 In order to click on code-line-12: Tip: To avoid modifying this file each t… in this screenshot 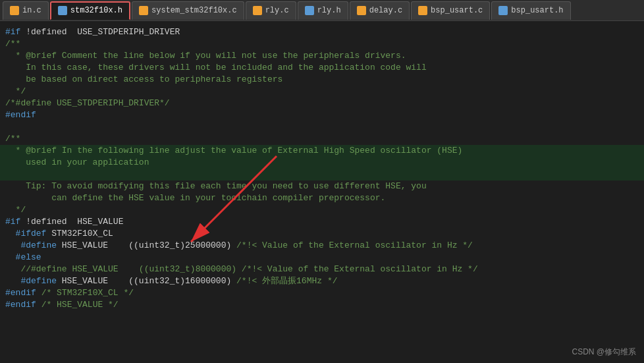, I will do `click(322, 186)`.